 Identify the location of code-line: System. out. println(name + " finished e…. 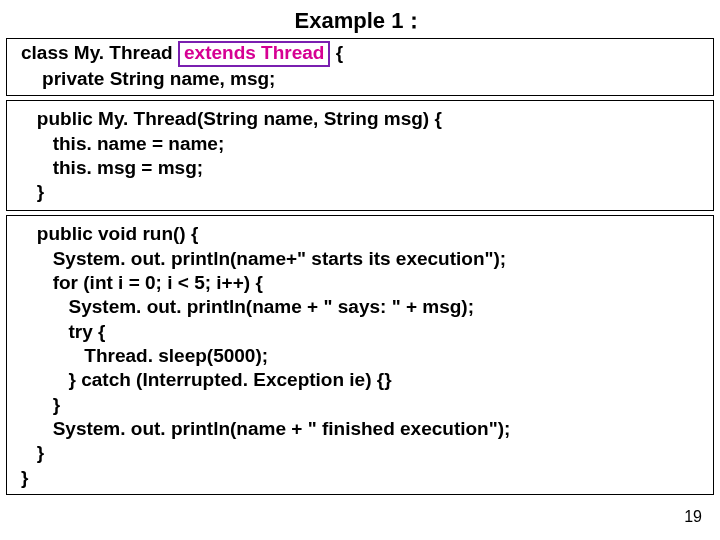
(360, 429).